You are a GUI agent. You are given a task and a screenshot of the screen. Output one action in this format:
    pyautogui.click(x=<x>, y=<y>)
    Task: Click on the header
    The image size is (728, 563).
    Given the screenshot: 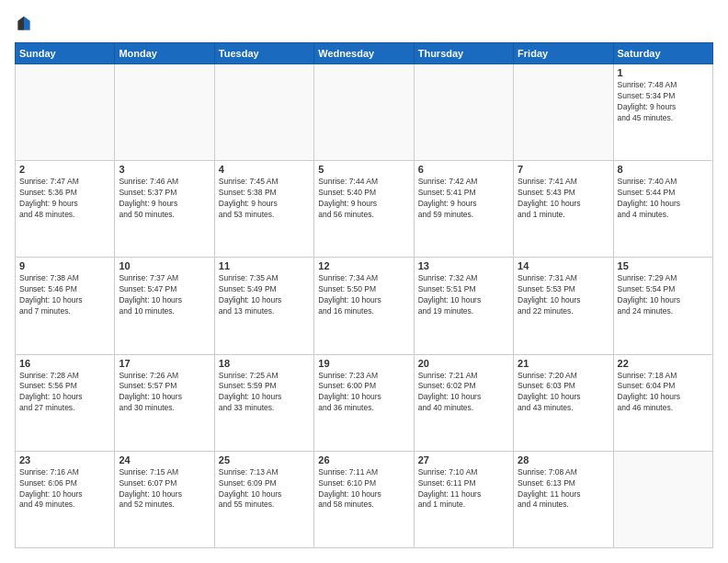 What is the action you would take?
    pyautogui.click(x=364, y=24)
    